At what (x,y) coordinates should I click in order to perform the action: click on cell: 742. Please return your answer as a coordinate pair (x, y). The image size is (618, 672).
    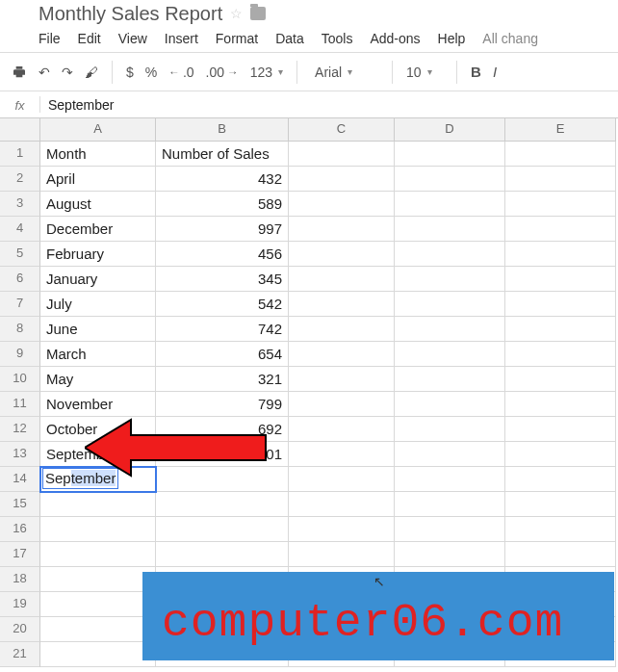
    Looking at the image, I should click on (222, 329).